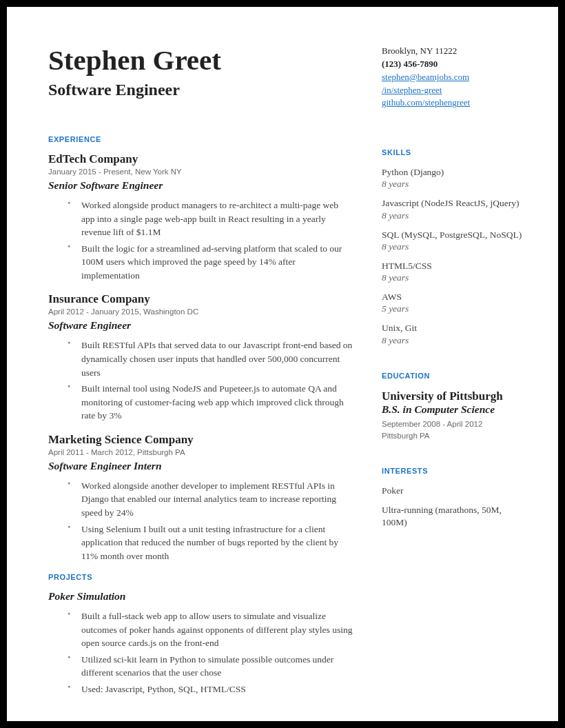 The width and height of the screenshot is (565, 728). What do you see at coordinates (202, 521) in the screenshot?
I see `bullet-list: Worked alongside another developer to im…` at bounding box center [202, 521].